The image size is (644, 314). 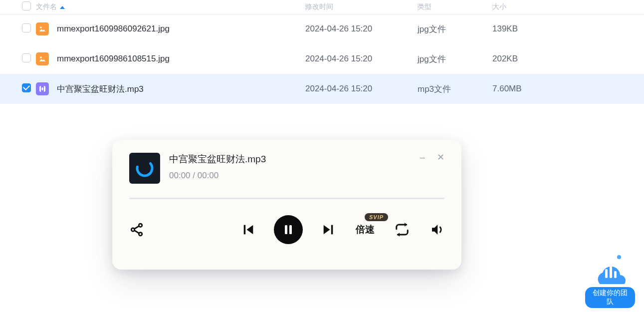 I want to click on file-name: 中宫聚宝盆旺财法.mp3, so click(x=100, y=89).